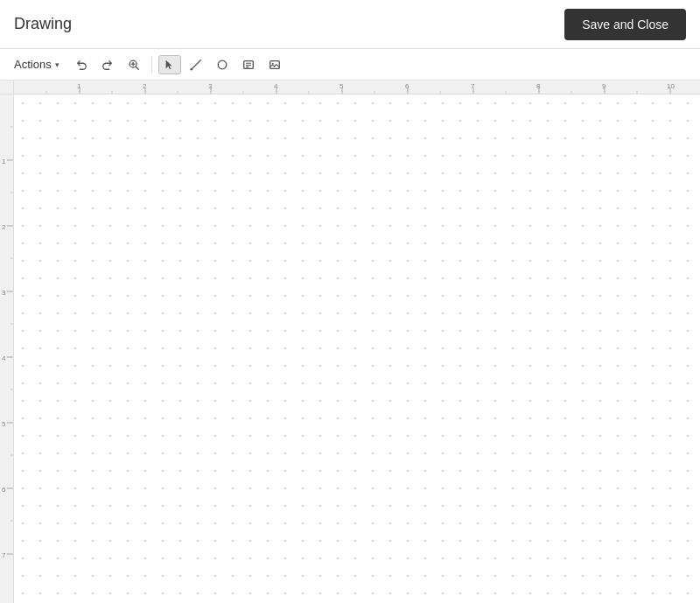  Describe the element at coordinates (222, 65) in the screenshot. I see `shape-tool-button` at that location.